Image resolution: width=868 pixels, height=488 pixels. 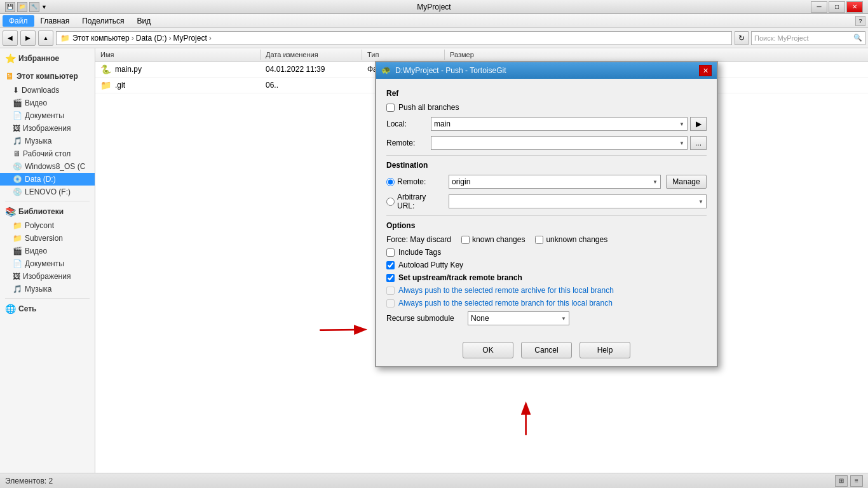 I want to click on sidebar-item-lib-images: 🖼 Изображения, so click(x=47, y=276).